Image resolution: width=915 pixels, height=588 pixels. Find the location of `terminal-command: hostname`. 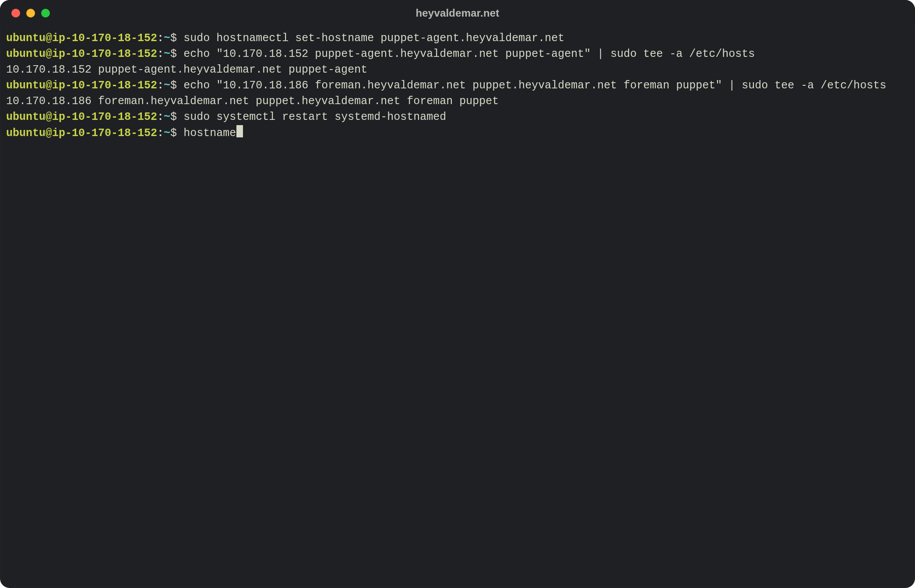

terminal-command: hostname is located at coordinates (210, 133).